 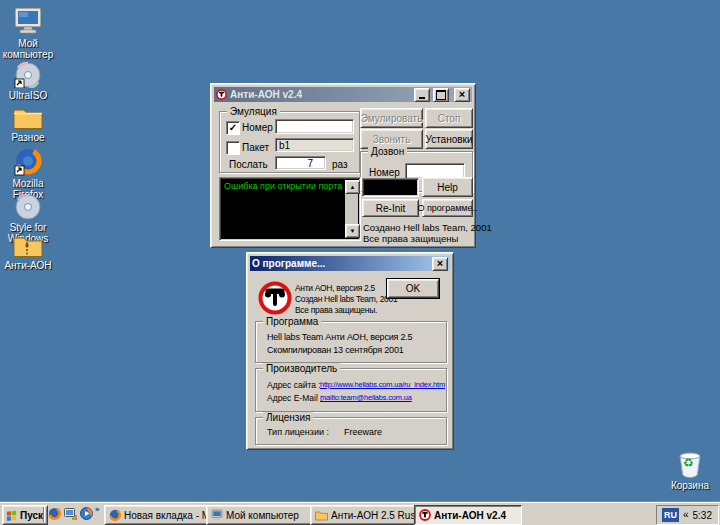 What do you see at coordinates (28, 174) in the screenshot?
I see `desktop-icon-firefox: Mozilla Firefox` at bounding box center [28, 174].